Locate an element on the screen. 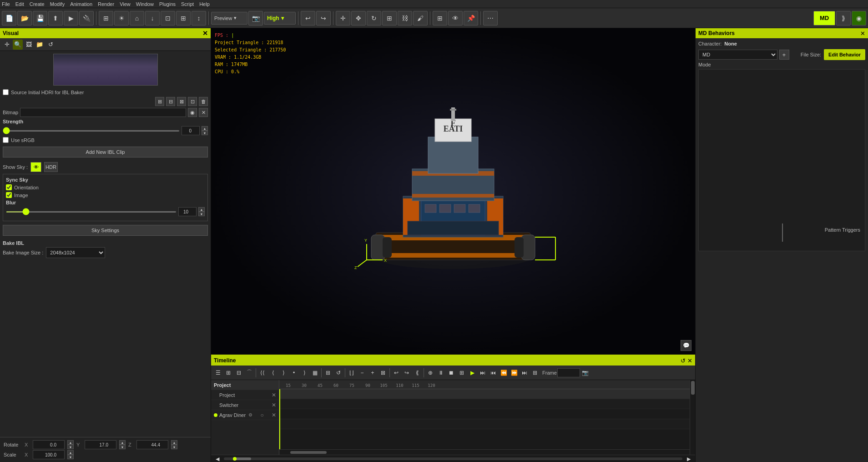 The image size is (868, 462). preview-dropdown: Preview ▾ is located at coordinates (229, 18).